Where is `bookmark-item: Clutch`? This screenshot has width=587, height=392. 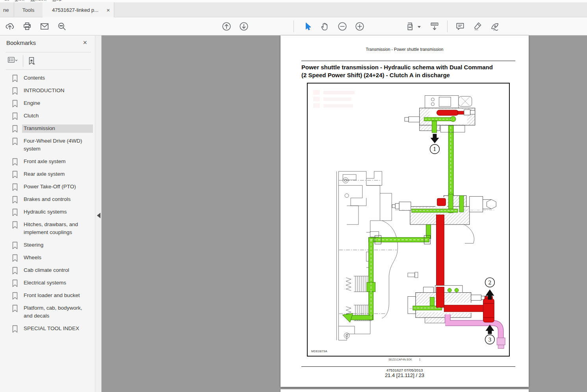
bookmark-item: Clutch is located at coordinates (48, 116).